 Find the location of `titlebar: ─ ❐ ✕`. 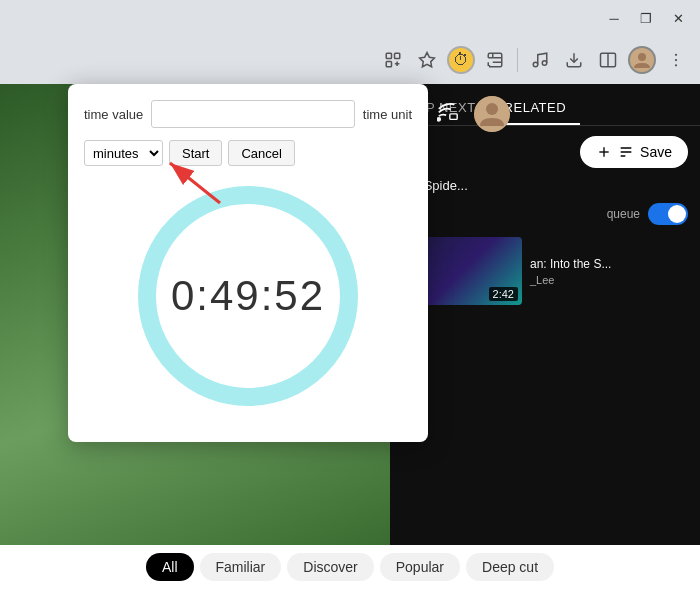

titlebar: ─ ❐ ✕ is located at coordinates (350, 18).